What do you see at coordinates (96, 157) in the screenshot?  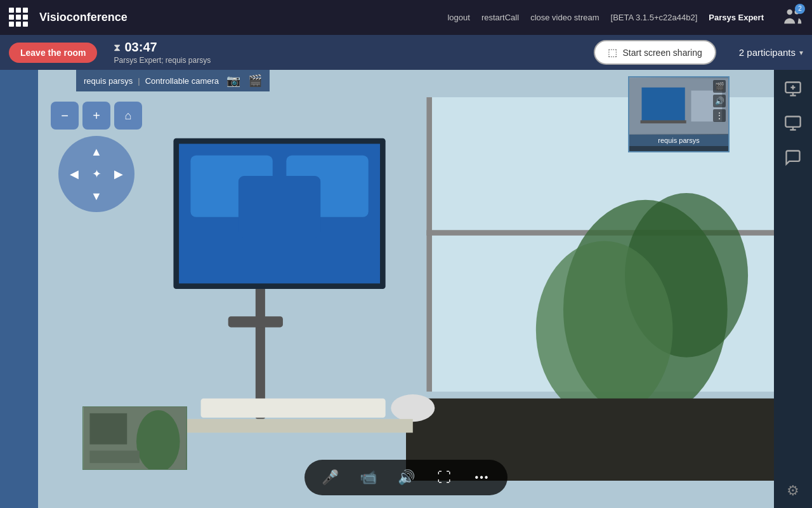 I see `camera-controls: − + ⌂ ▲ ◀ ✦ ▶ ▼` at bounding box center [96, 157].